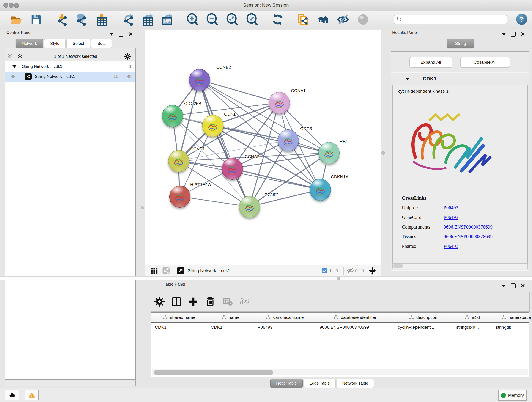 The image size is (532, 402). I want to click on warning-button, so click(32, 395).